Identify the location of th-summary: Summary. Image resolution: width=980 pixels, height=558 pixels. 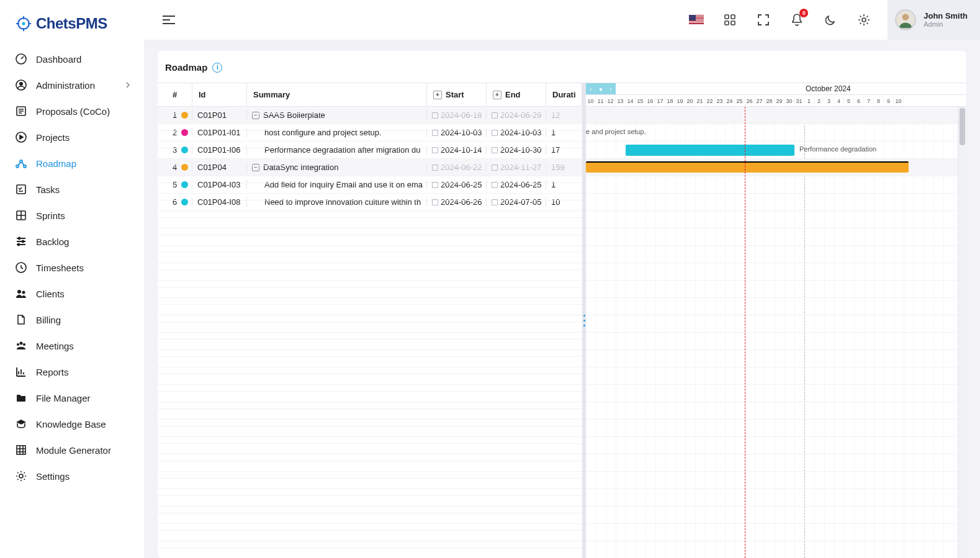
(337, 94).